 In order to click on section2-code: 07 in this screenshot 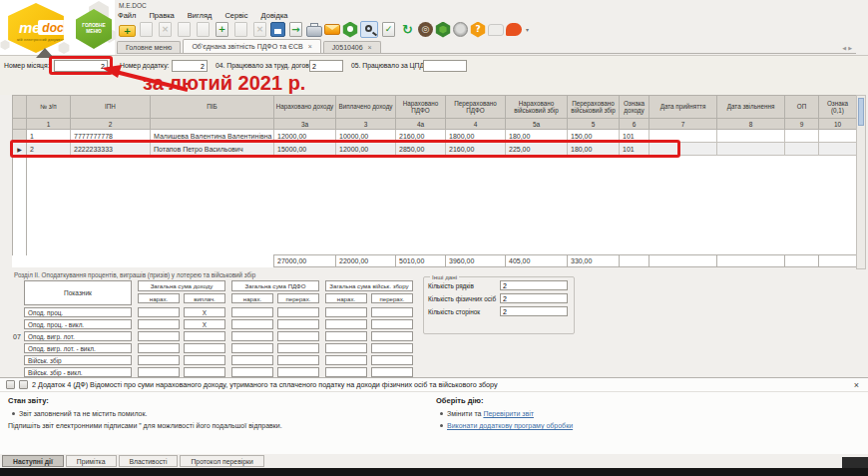, I will do `click(17, 337)`.